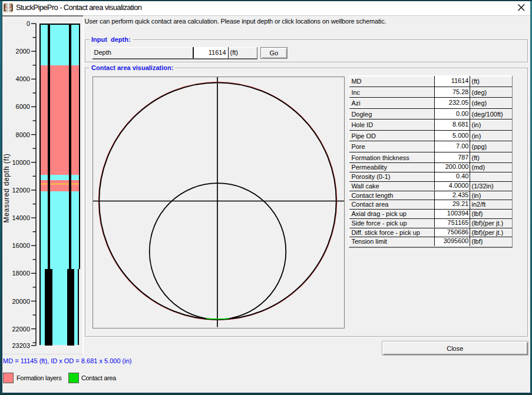  What do you see at coordinates (6, 188) in the screenshot?
I see `svg-text: Measured depth (ft)` at bounding box center [6, 188].